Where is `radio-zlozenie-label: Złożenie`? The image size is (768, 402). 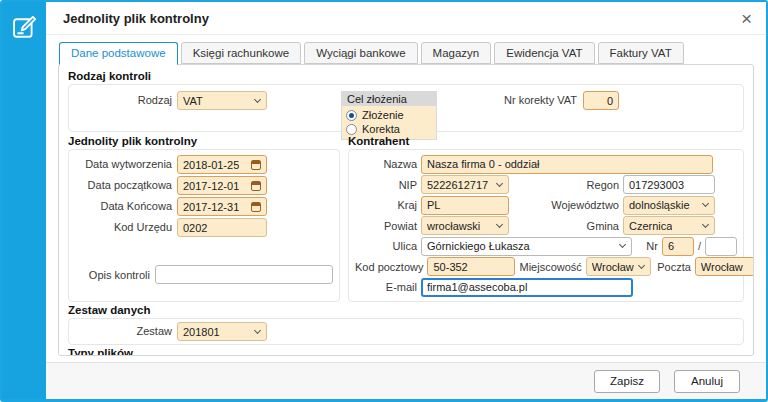 radio-zlozenie-label: Złożenie is located at coordinates (383, 115).